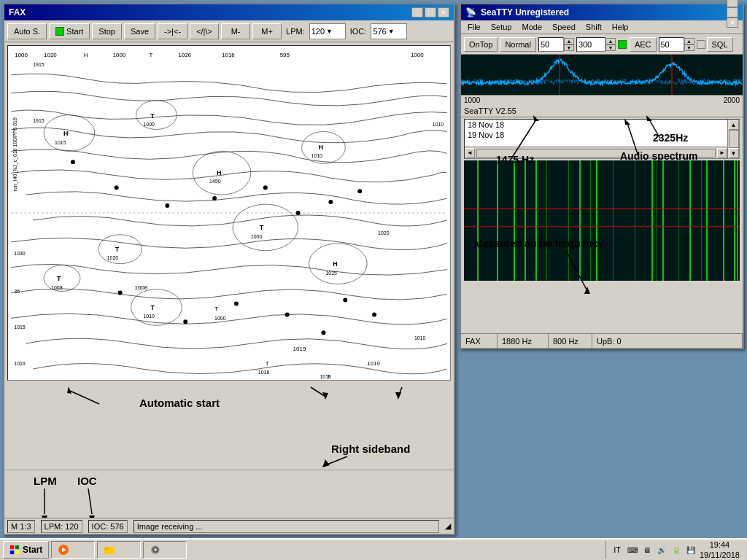 The height and width of the screenshot is (560, 747). Describe the element at coordinates (229, 526) in the screenshot. I see `fax-statusbar: M 1:3 LPM: 120 IOC: 576 Image receiving …` at that location.